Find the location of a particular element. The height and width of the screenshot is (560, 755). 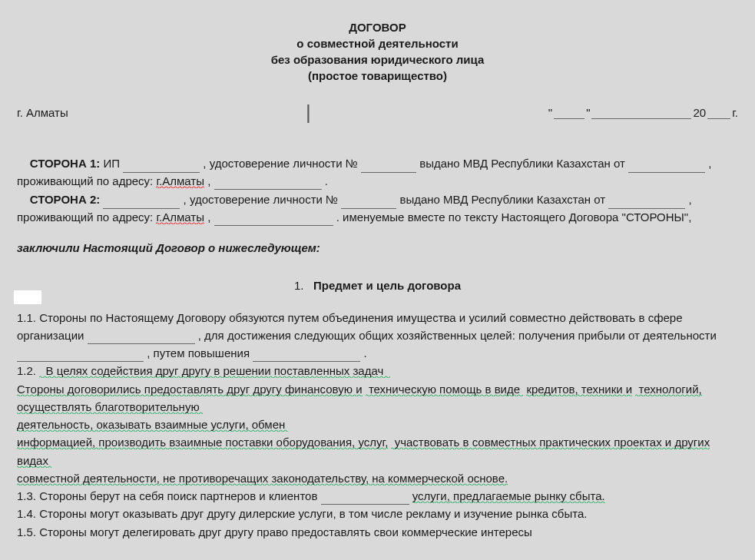

party-2-label: СТОРОНА 2: is located at coordinates (65, 200).